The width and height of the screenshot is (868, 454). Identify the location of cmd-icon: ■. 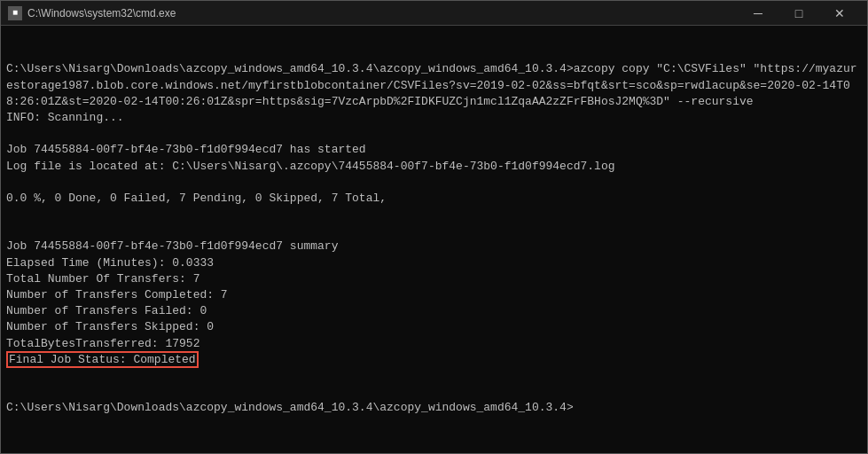
(15, 13).